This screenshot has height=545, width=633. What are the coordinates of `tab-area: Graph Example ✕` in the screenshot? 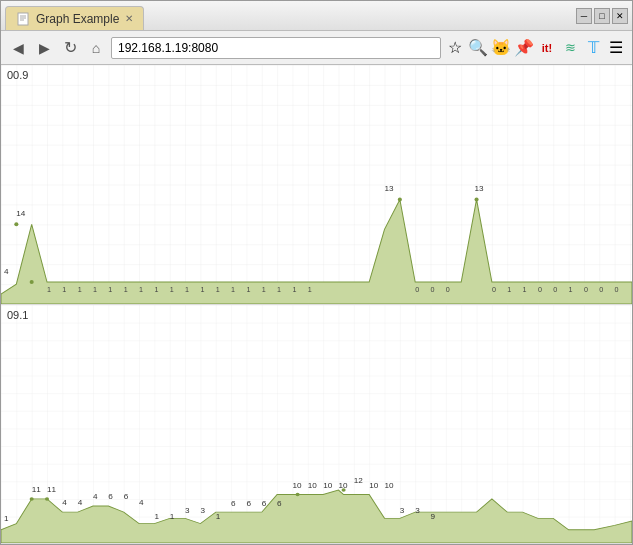 It's located at (74, 16).